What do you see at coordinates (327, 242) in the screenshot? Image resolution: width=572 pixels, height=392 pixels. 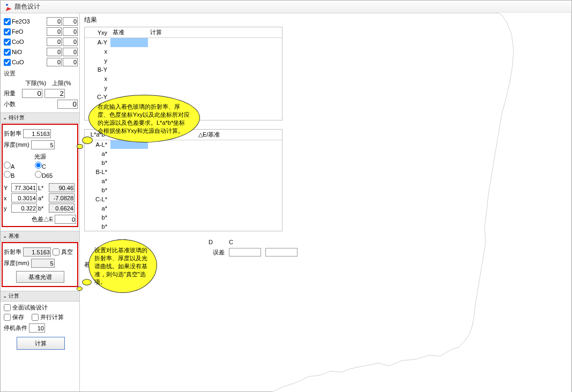 I see `info-row: 信息 D C` at bounding box center [327, 242].